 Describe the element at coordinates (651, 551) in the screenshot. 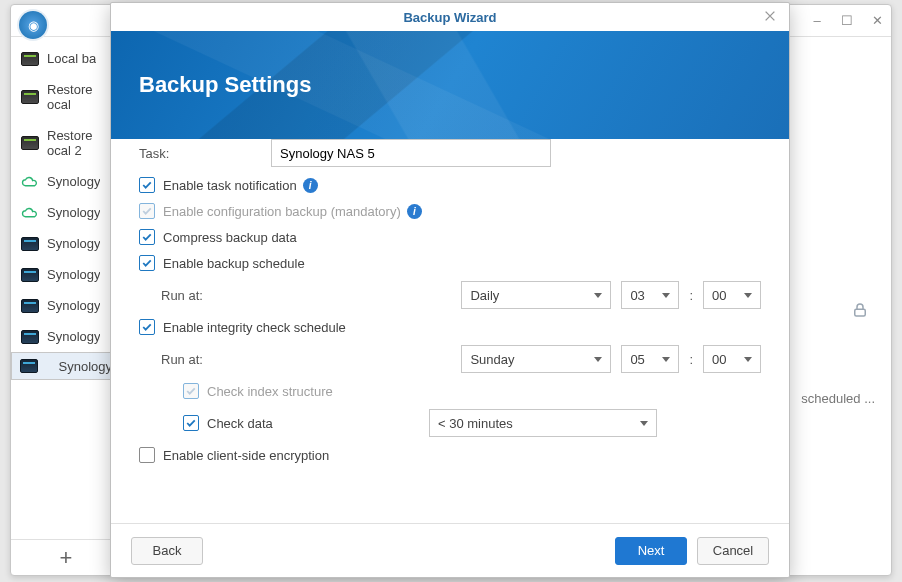

I see `next-button: Next` at that location.